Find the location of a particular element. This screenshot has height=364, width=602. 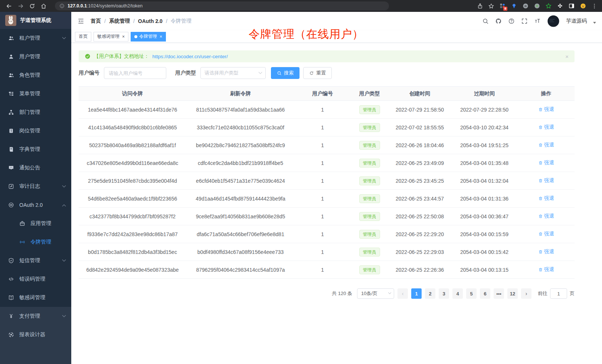

notice-link: https://doc.iocoder.cn/user-center/ is located at coordinates (190, 56).